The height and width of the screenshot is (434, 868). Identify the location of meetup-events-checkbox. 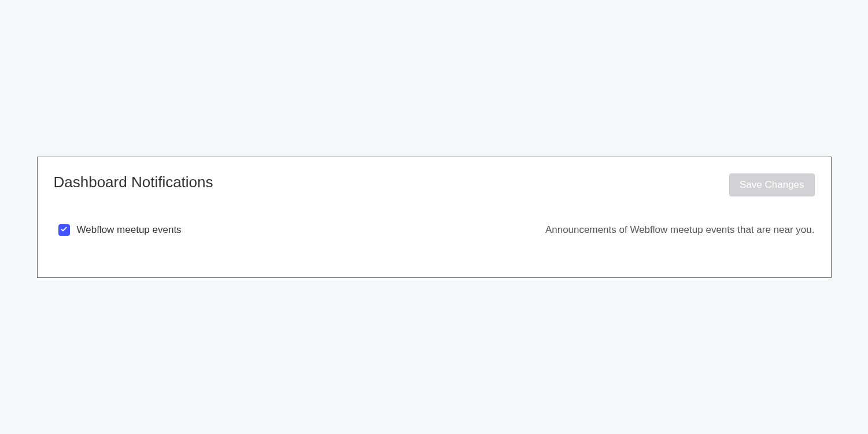
(64, 230).